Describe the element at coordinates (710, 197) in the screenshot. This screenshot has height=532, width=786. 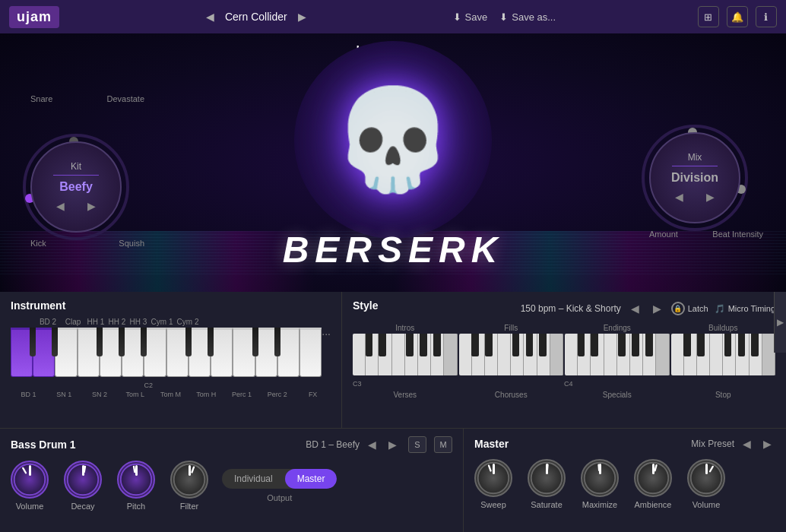
I see `mix-next-button: ▶` at that location.